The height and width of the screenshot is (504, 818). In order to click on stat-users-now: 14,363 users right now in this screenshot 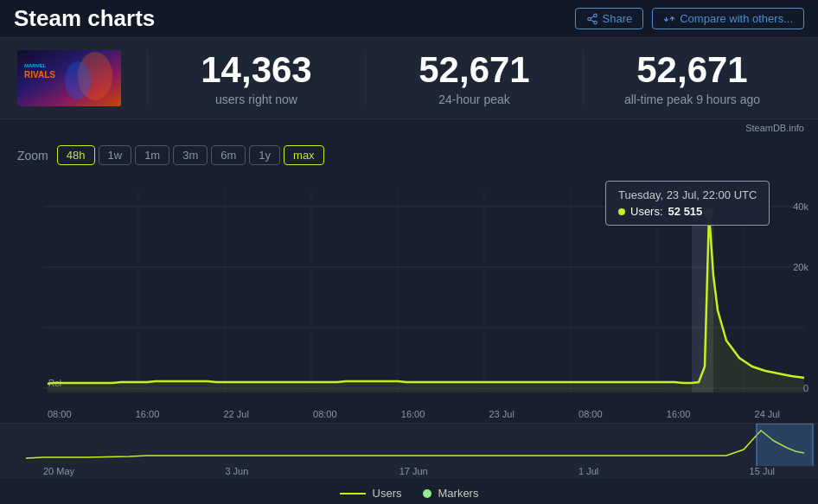, I will do `click(256, 78)`.